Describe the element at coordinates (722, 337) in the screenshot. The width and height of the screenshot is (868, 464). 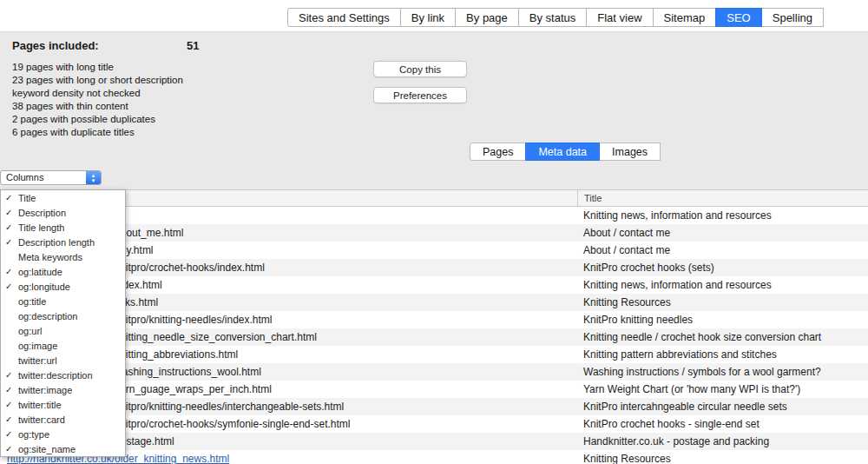
I see `title-cell: Knitting needle / crochet hook size conv…` at that location.